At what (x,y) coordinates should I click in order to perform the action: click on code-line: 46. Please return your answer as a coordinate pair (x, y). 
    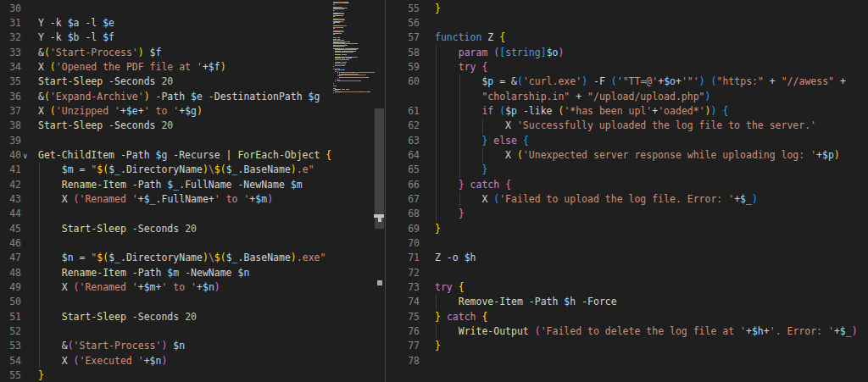
    Looking at the image, I should click on (166, 244).